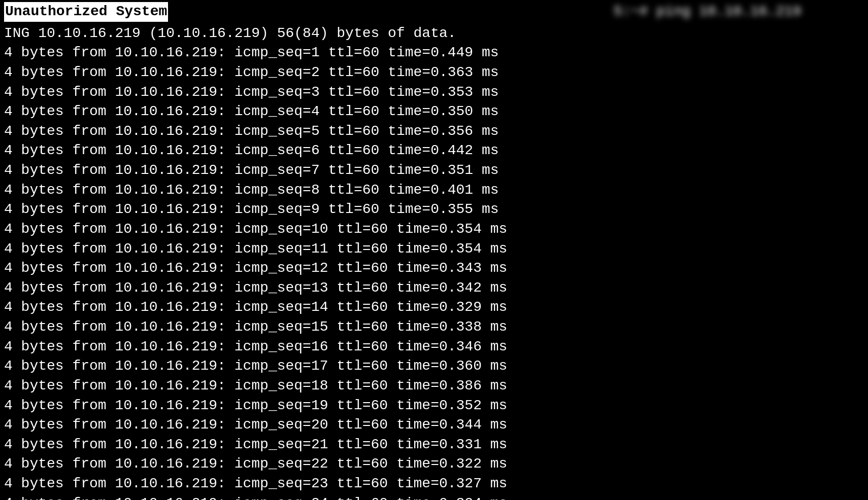 The height and width of the screenshot is (500, 868). I want to click on title-highlighted-text: Unauthorized System, so click(86, 12).